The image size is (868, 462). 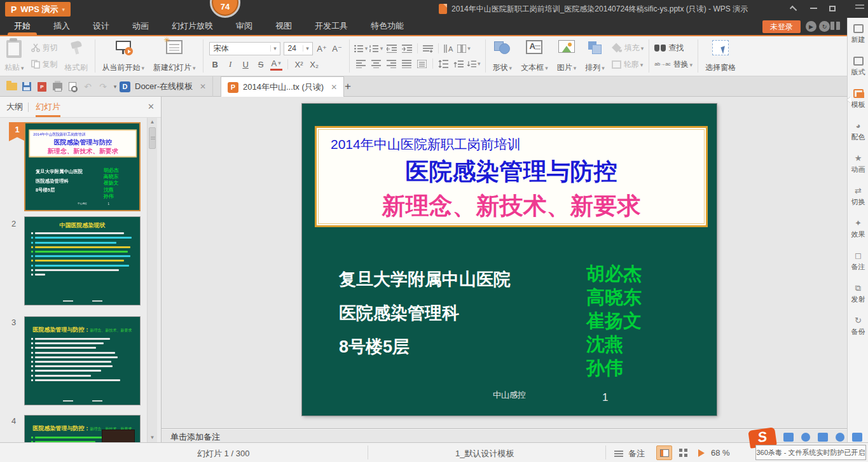 I want to click on play-from-current-button: 从当前开始, so click(x=123, y=56).